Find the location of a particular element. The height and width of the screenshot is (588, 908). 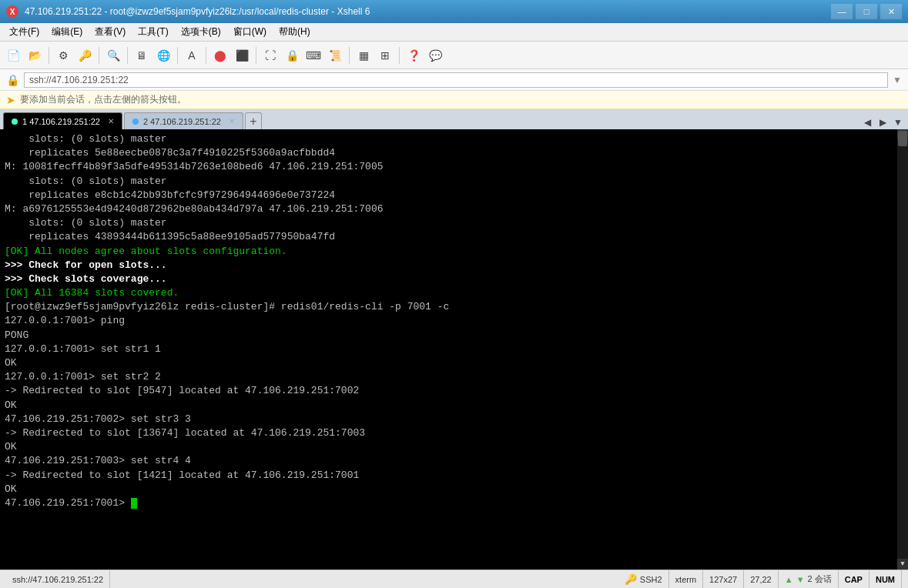

terminal-line: -> Redirected to slot [9547] located at … is located at coordinates (454, 391).